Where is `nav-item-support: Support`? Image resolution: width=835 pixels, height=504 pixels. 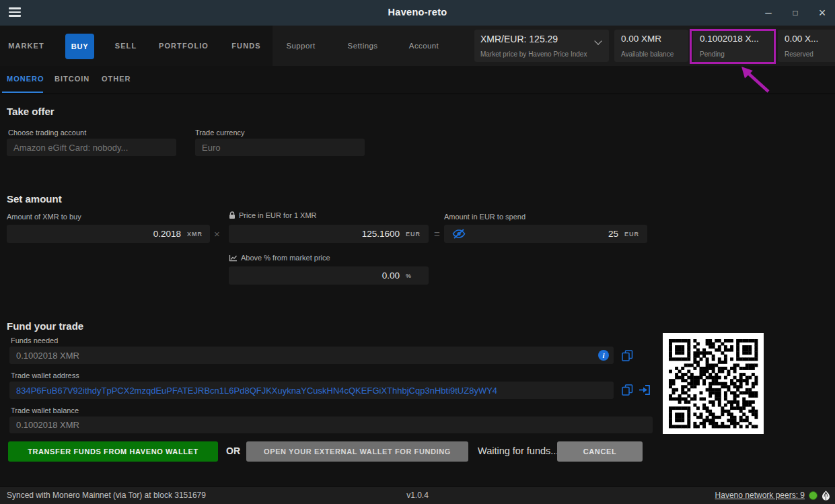
nav-item-support: Support is located at coordinates (300, 46).